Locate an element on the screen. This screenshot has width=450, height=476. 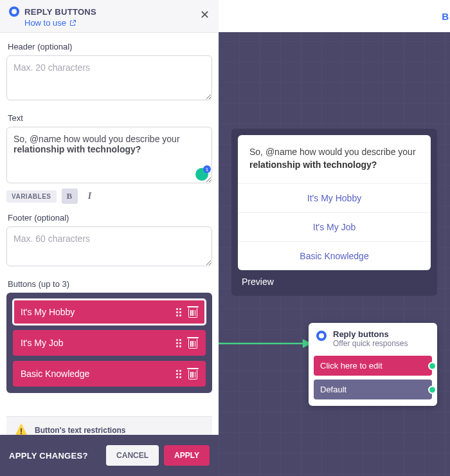
external-link-icon is located at coordinates (73, 23).